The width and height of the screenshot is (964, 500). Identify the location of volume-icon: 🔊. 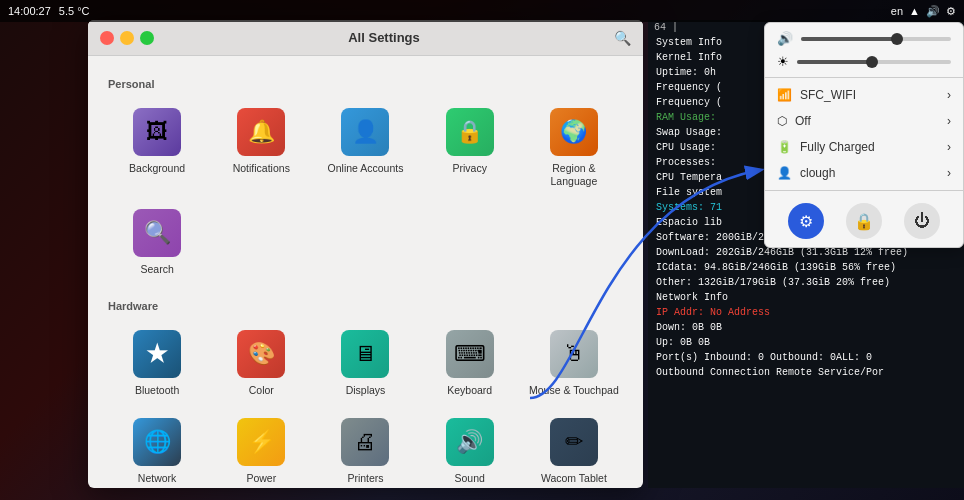
(933, 12).